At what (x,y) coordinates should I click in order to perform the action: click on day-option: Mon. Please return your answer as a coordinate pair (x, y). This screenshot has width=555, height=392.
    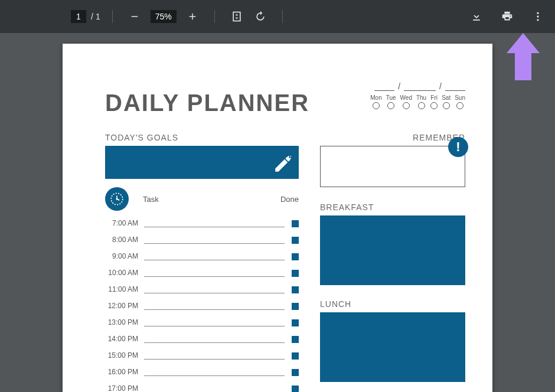
    Looking at the image, I should click on (376, 102).